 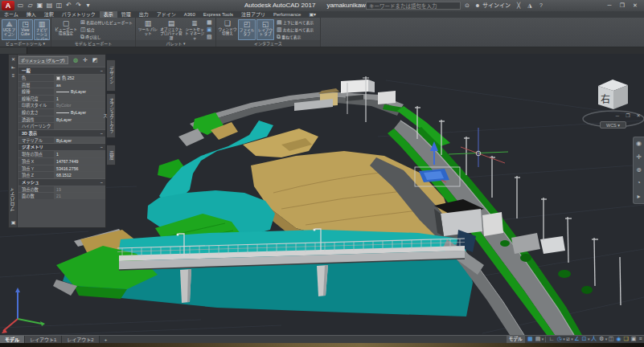 What do you see at coordinates (62, 104) in the screenshot?
I see `prop-row: 印刷スタイルByColor` at bounding box center [62, 104].